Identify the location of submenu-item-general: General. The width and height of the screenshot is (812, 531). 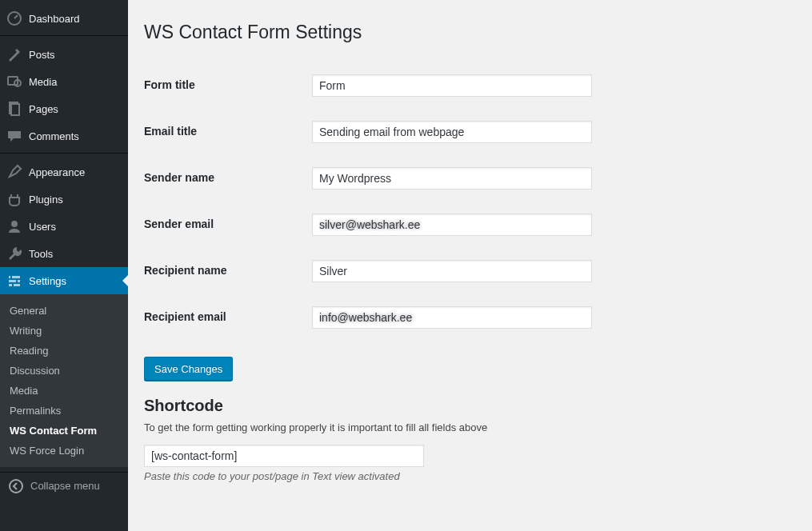
(64, 310).